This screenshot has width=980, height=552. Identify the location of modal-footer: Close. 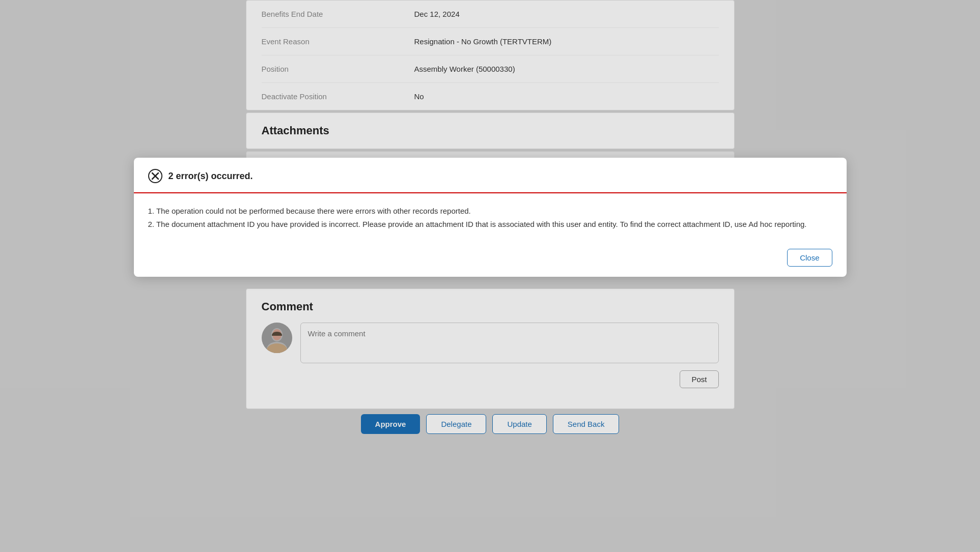
(490, 259).